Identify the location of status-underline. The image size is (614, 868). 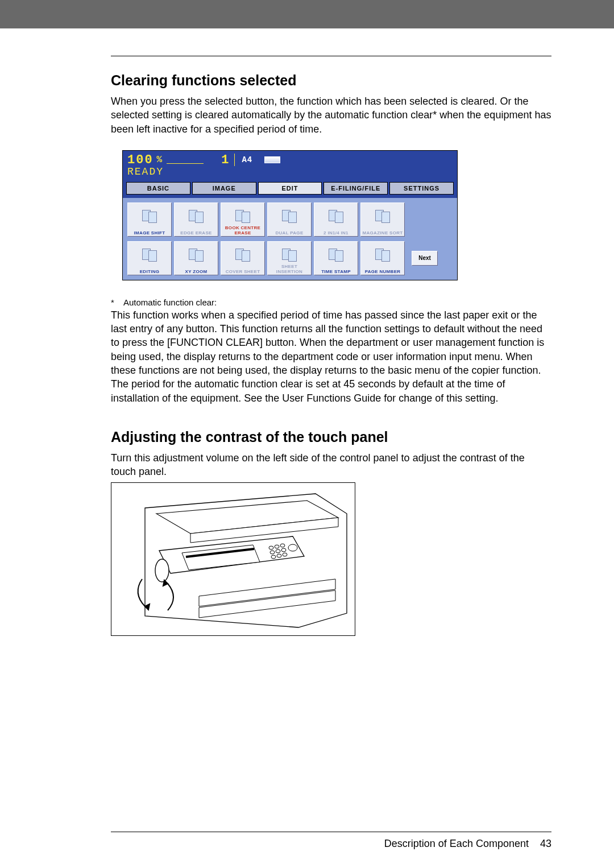
(185, 164).